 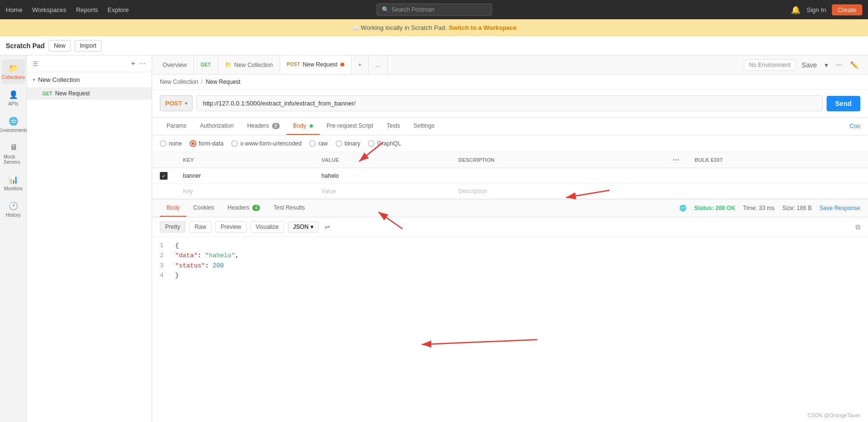 I want to click on new-button: New, so click(x=60, y=46).